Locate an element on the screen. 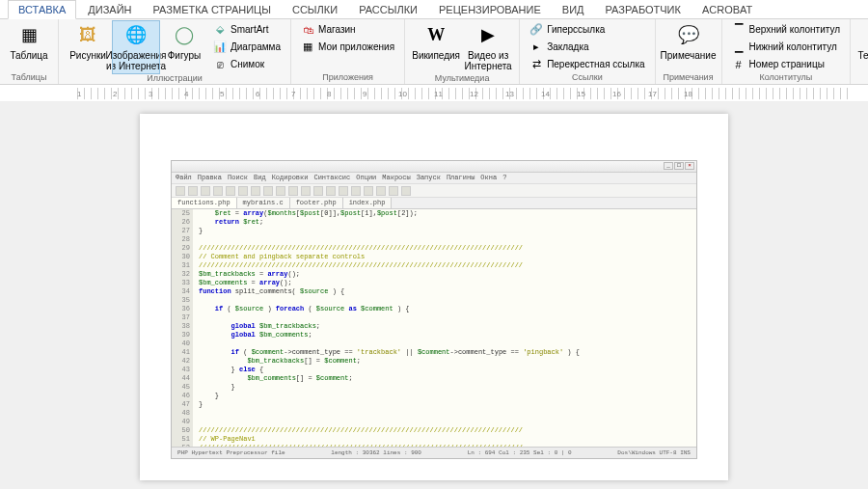 This screenshot has width=868, height=489. window-buttons: _□× is located at coordinates (679, 166).